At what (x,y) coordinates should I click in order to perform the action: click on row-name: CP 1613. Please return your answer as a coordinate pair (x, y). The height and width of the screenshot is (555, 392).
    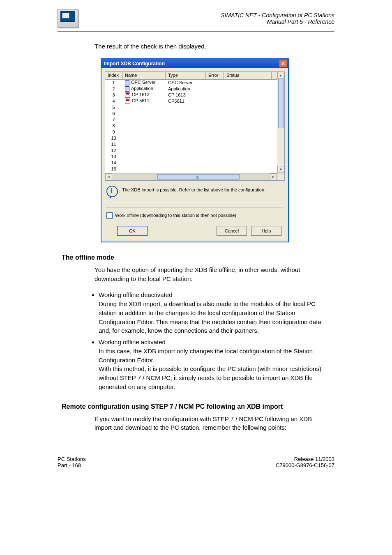
    Looking at the image, I should click on (141, 94).